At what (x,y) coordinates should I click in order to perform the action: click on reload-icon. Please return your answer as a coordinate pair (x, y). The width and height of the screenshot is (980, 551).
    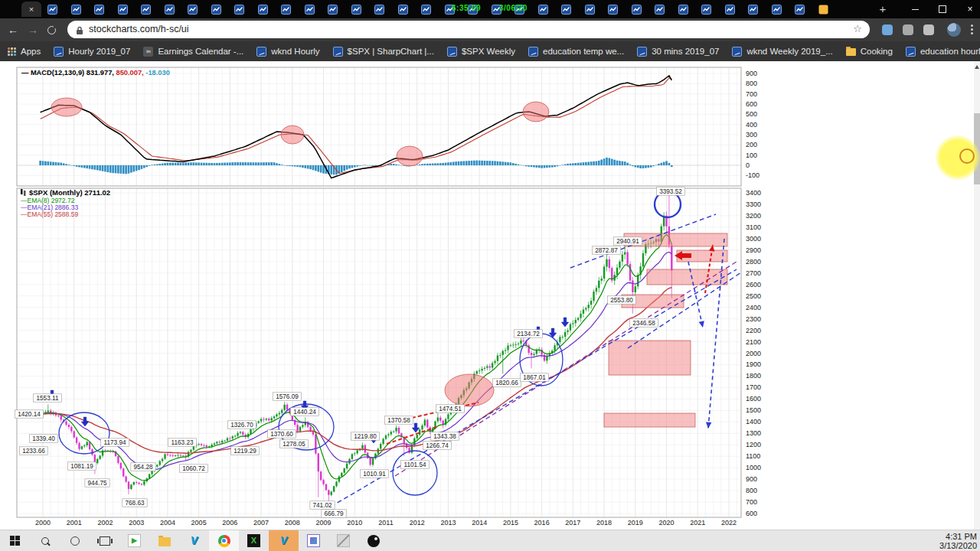
    Looking at the image, I should click on (52, 31).